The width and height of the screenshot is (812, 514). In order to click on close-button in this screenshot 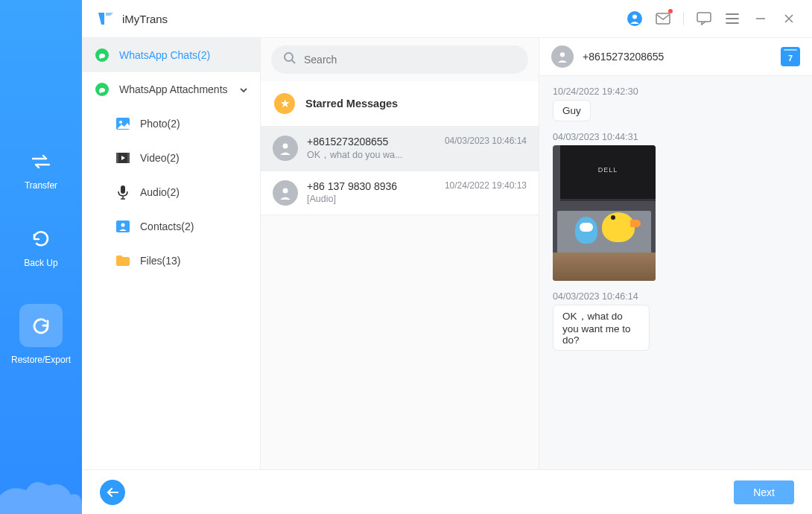, I will do `click(789, 19)`.